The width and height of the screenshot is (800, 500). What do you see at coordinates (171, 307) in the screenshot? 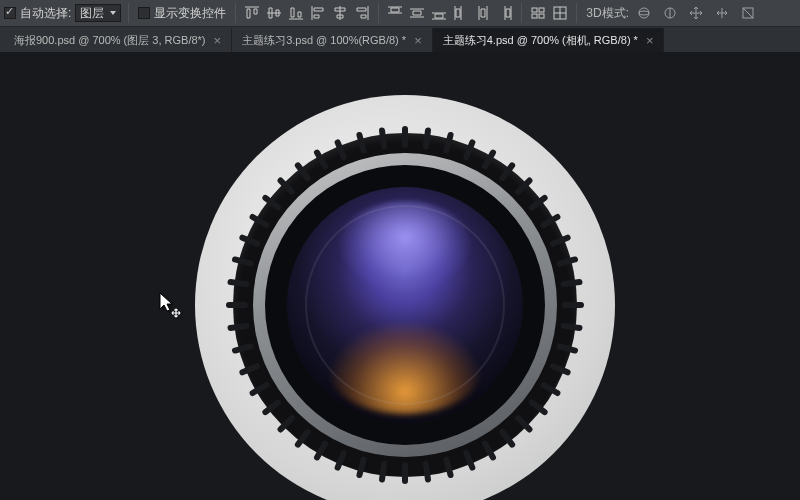
I see `move-cursor-icon` at bounding box center [171, 307].